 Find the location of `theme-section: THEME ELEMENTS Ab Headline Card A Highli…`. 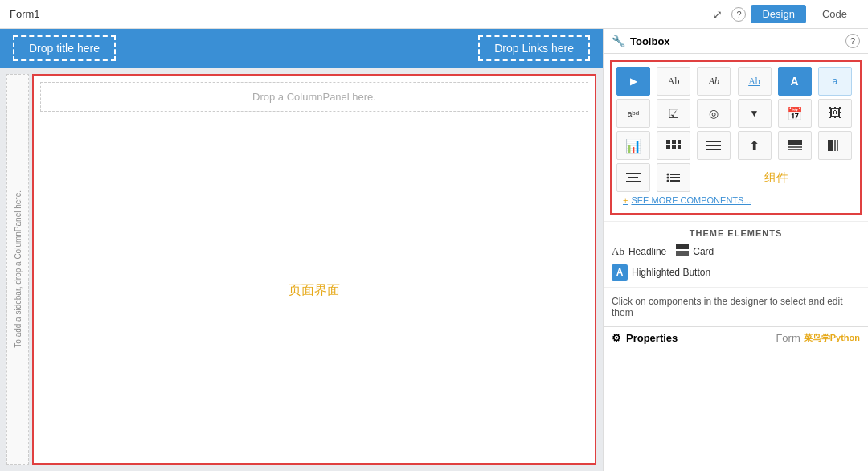

theme-section: THEME ELEMENTS Ab Headline Card A Highli… is located at coordinates (736, 254).